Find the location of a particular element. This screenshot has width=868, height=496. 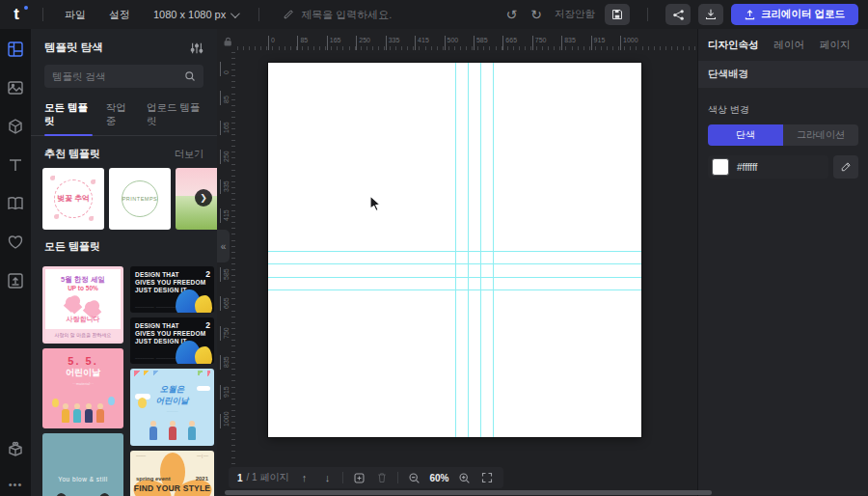

sidebar-item-photos is located at coordinates (15, 88).